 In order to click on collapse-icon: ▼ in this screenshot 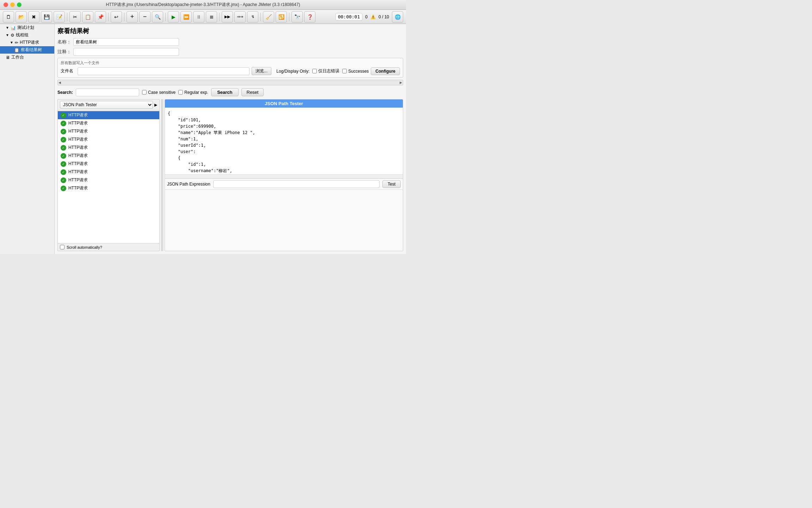, I will do `click(7, 28)`.